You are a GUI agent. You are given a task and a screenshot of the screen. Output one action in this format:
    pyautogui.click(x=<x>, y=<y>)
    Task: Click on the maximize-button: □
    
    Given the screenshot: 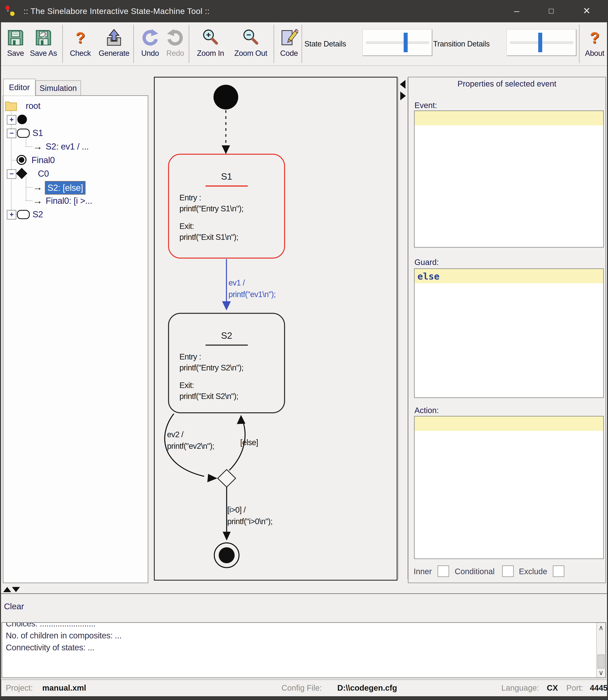 What is the action you would take?
    pyautogui.click(x=551, y=11)
    